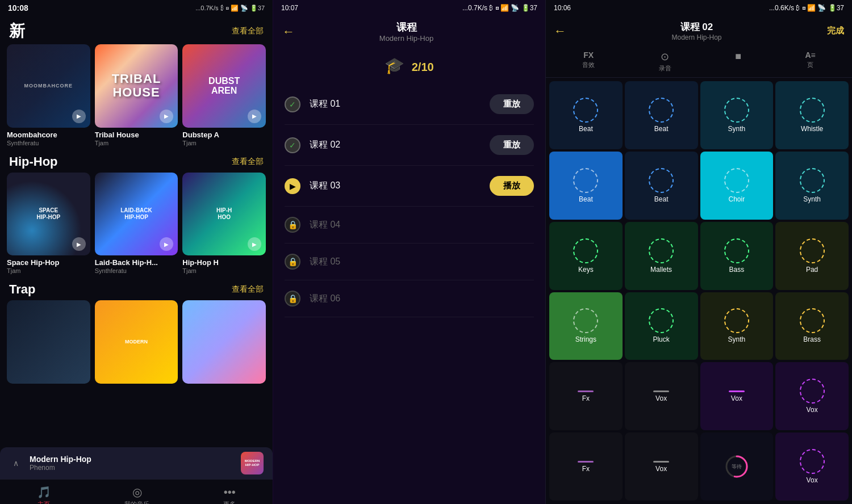  I want to click on hiphop-section-header: Hip-Hop 查看全部, so click(136, 161).